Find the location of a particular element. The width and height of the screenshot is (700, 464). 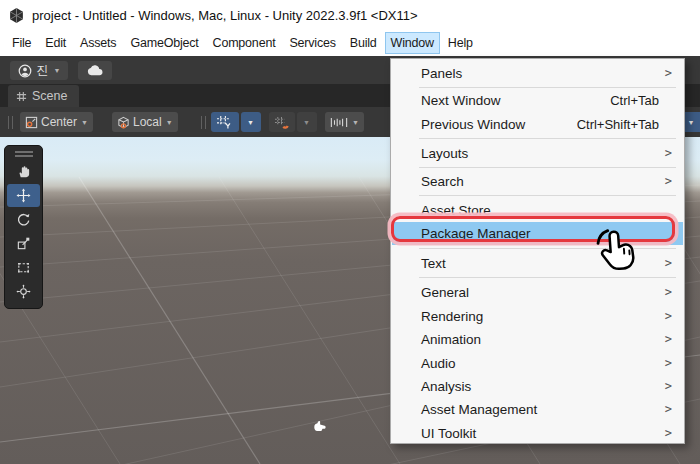

menu-assets: Assets is located at coordinates (98, 43).